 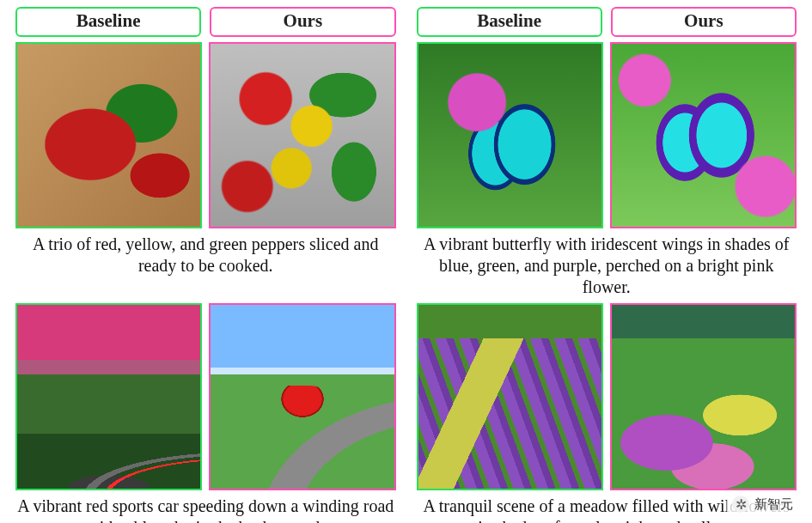 What do you see at coordinates (510, 136) in the screenshot?
I see `image-baseline-butterfly` at bounding box center [510, 136].